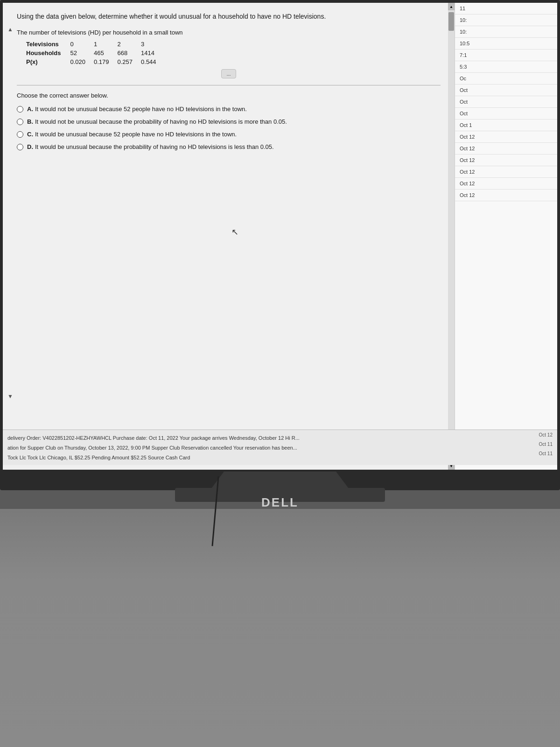  I want to click on notification-tock: Tock Llc Tock Llc Chicago, IL $52.25 Pen…, so click(280, 458).